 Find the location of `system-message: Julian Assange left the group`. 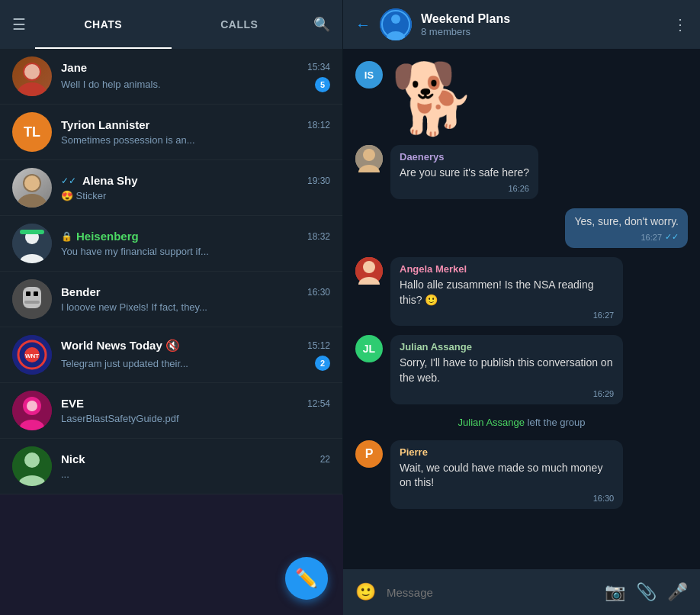

system-message: Julian Assange left the group is located at coordinates (522, 423).